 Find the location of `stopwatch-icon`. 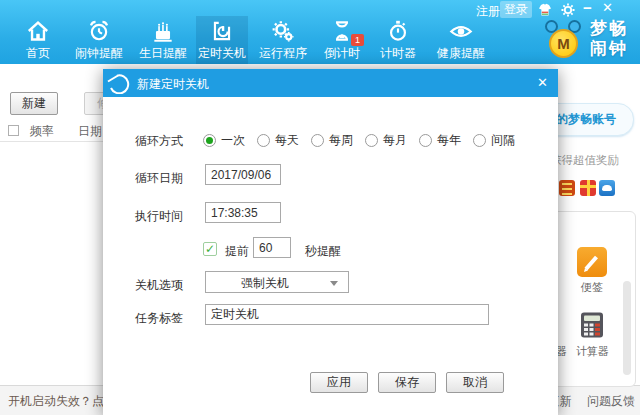

stopwatch-icon is located at coordinates (398, 31).